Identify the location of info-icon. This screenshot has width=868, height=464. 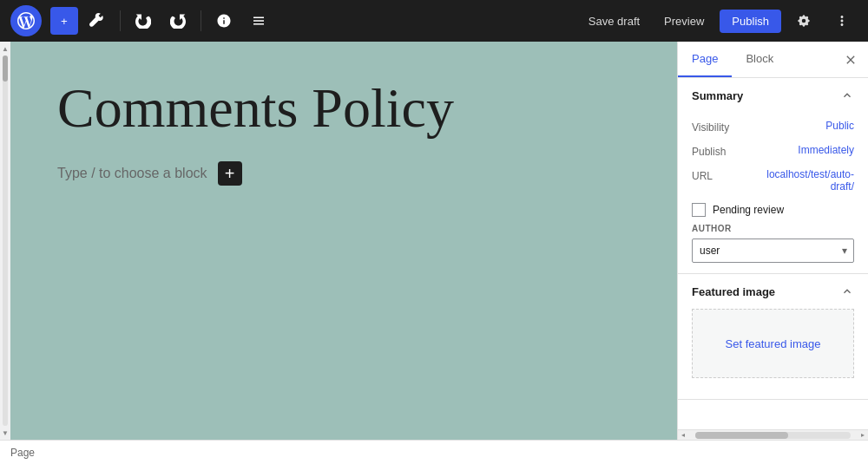
(224, 21).